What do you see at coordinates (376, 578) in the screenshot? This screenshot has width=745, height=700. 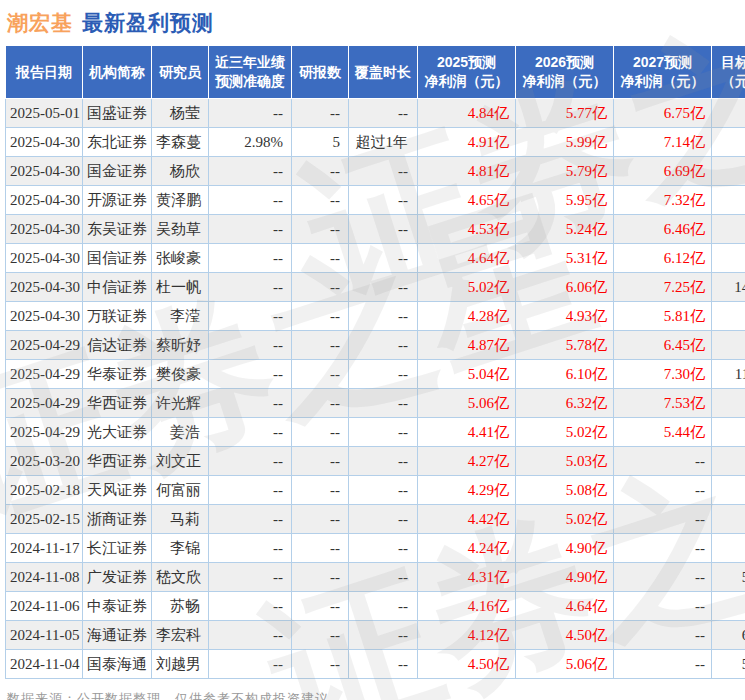 I see `table-row: 2024-11-08广发证券嵇文欣------4.31亿4.90亿--5.86` at bounding box center [376, 578].